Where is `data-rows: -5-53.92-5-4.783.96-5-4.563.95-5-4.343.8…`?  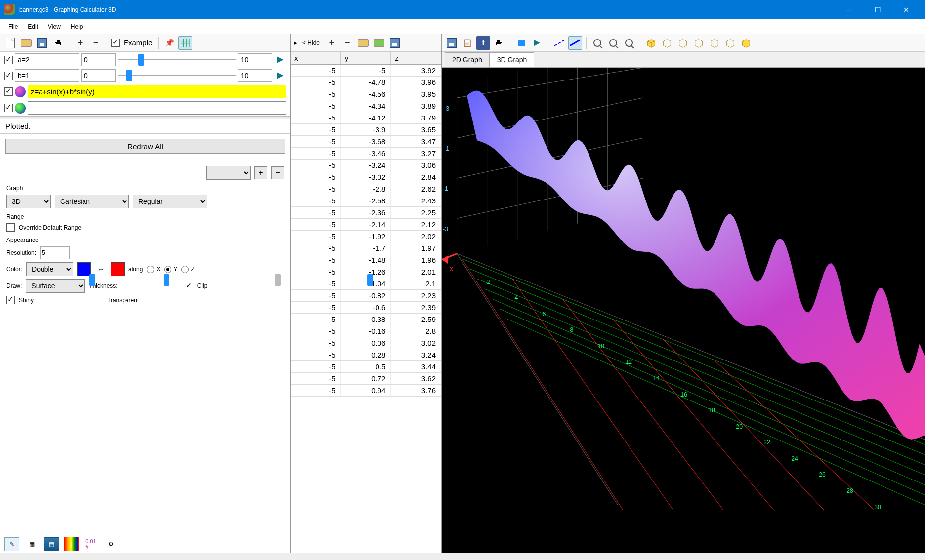 data-rows: -5-53.92-5-4.783.96-5-4.563.95-5-4.343.8… is located at coordinates (366, 309).